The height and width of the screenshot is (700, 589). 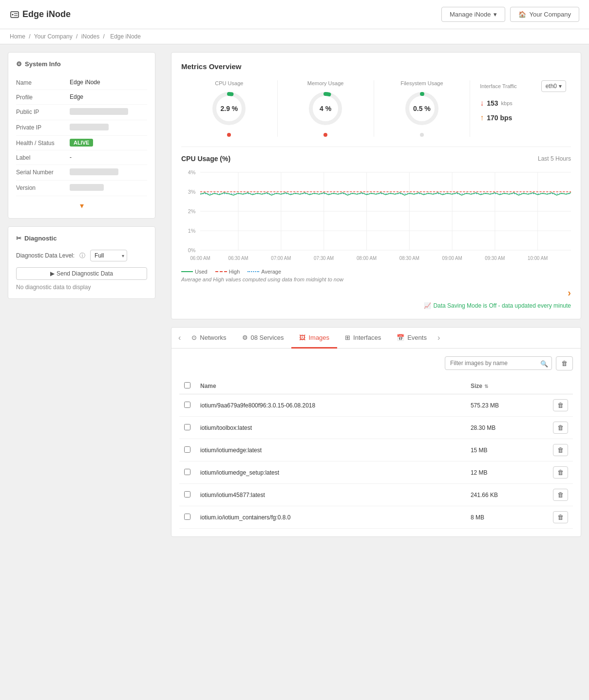 I want to click on expand-button: ▾, so click(x=82, y=205).